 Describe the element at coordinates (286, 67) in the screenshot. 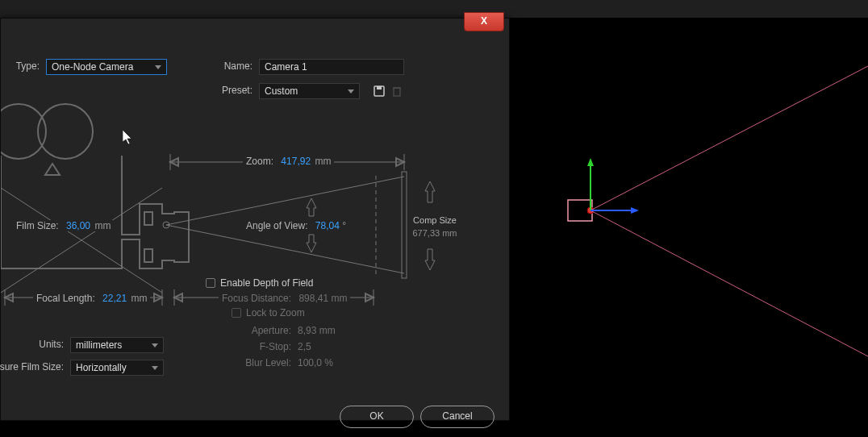

I see `name-value: Camera 1` at that location.